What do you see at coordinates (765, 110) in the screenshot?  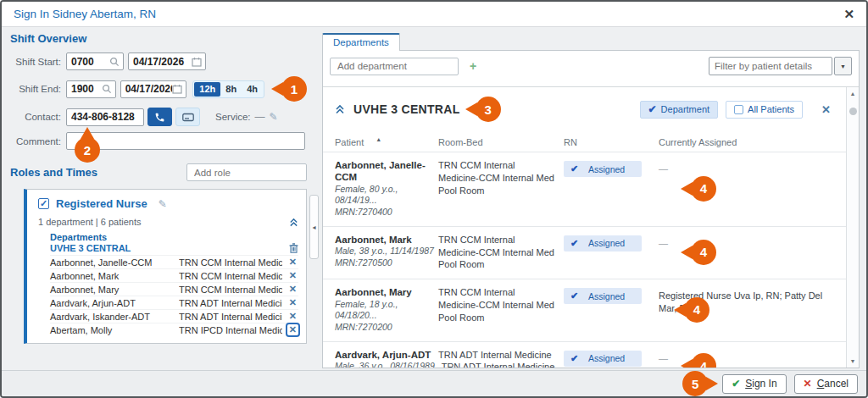 I see `all-patients-toggle-button: All Patients` at bounding box center [765, 110].